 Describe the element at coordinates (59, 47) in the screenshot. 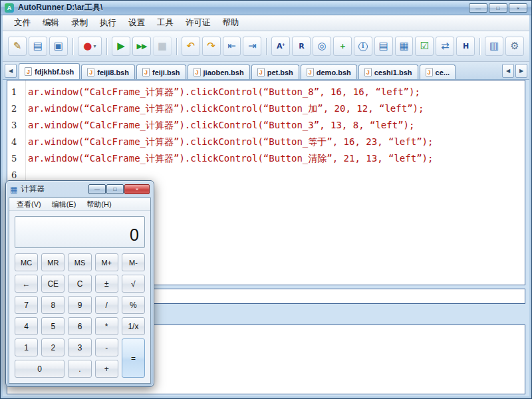

I see `save-script-button: ▣` at that location.